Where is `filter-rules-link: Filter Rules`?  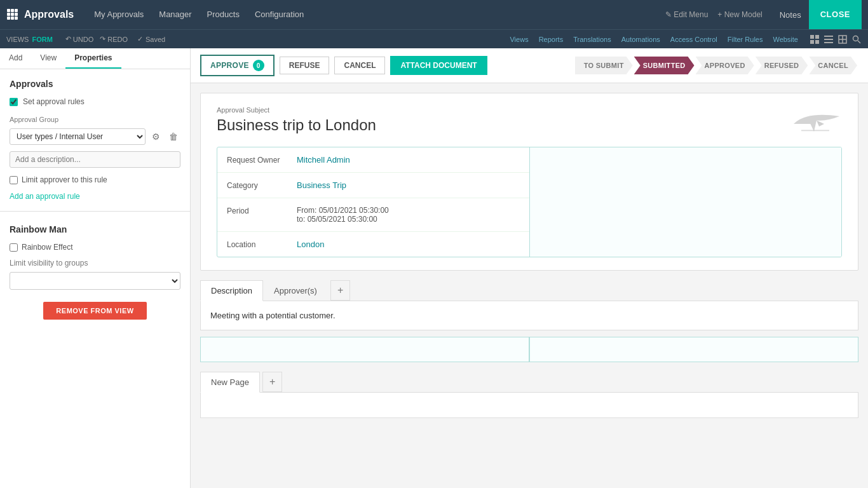 filter-rules-link: Filter Rules is located at coordinates (745, 39).